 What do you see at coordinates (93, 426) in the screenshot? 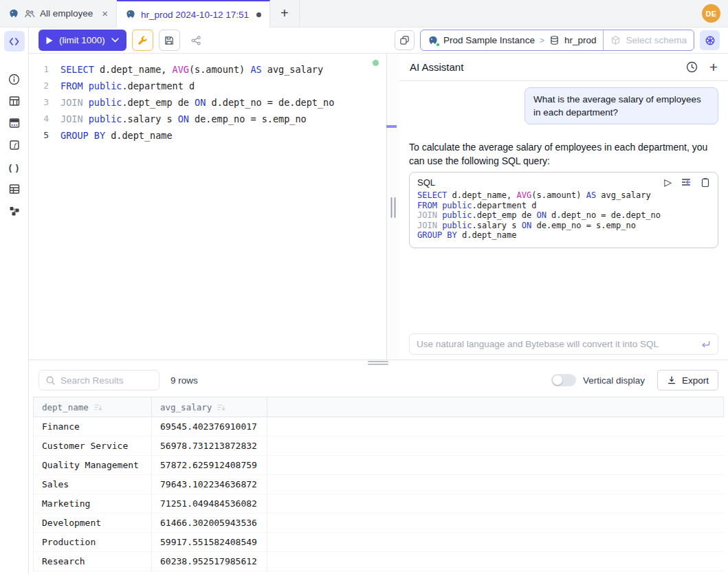
I see `cell-dept-name: Finance` at bounding box center [93, 426].